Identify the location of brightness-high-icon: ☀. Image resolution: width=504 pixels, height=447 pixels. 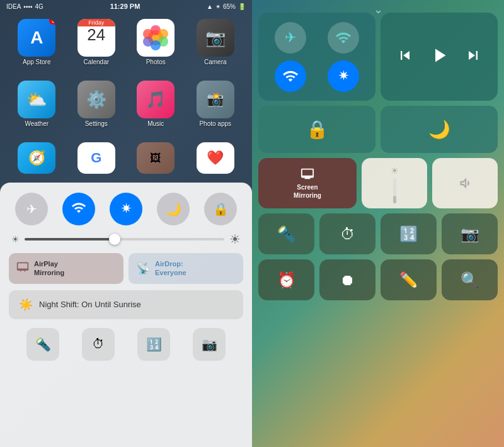
(235, 239).